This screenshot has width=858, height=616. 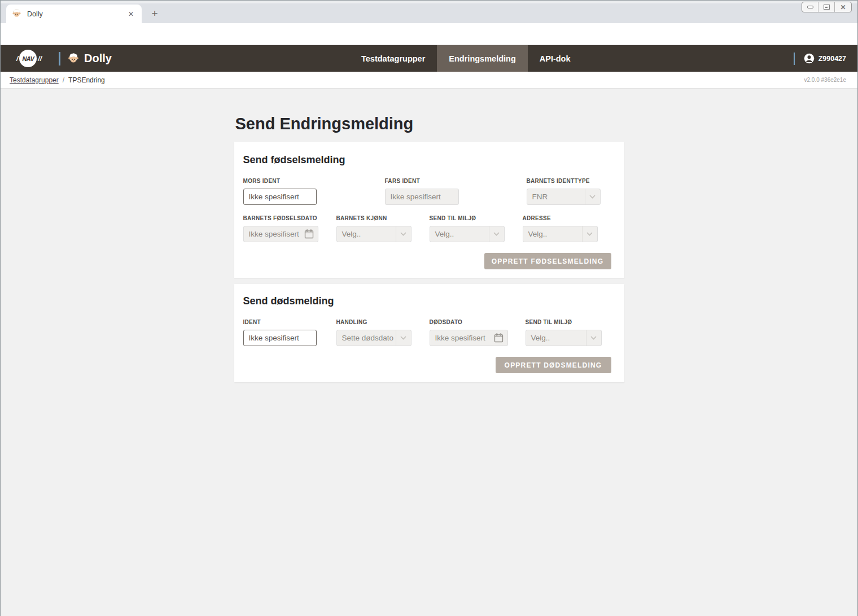 What do you see at coordinates (280, 338) in the screenshot?
I see `ident-input` at bounding box center [280, 338].